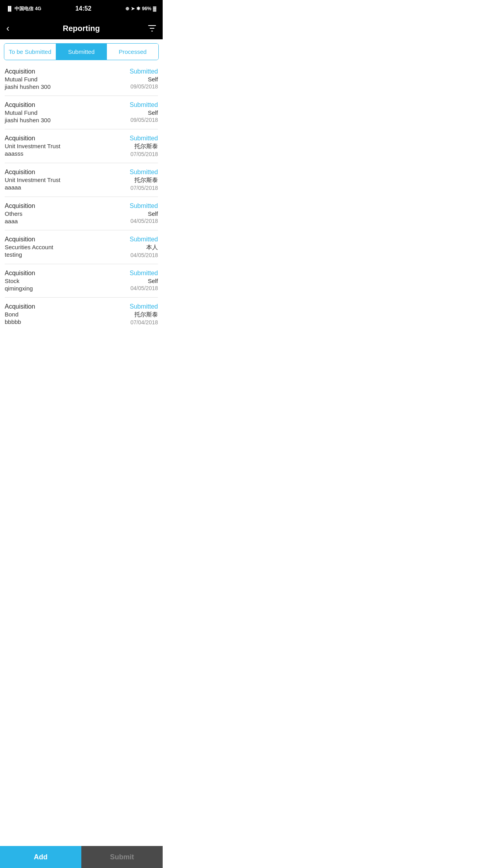 This screenshot has height=868, width=488. I want to click on item-left-5: Acquisition Securities Account testing, so click(29, 247).